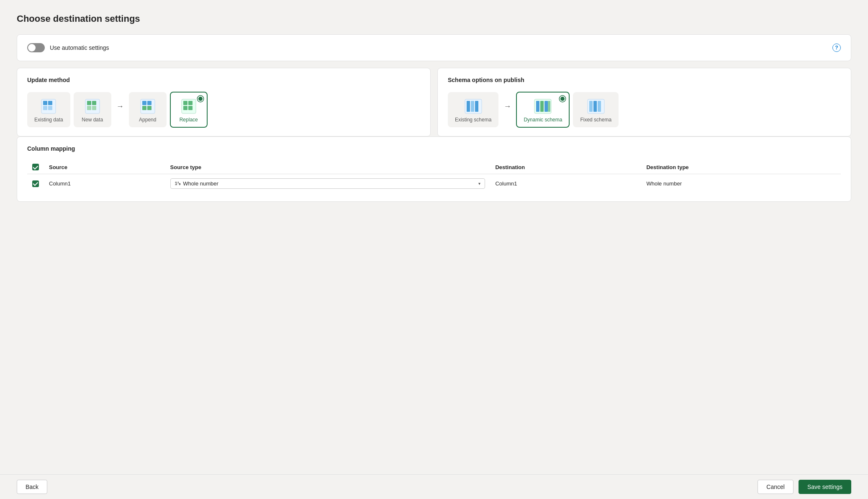  What do you see at coordinates (49, 106) in the screenshot?
I see `existing-data-icon` at bounding box center [49, 106].